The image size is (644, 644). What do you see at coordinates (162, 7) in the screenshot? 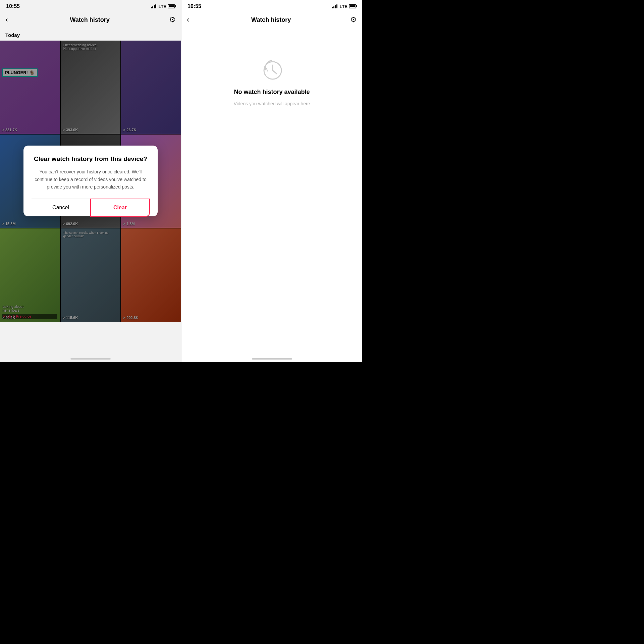
I see `lte-label: LTE` at bounding box center [162, 7].